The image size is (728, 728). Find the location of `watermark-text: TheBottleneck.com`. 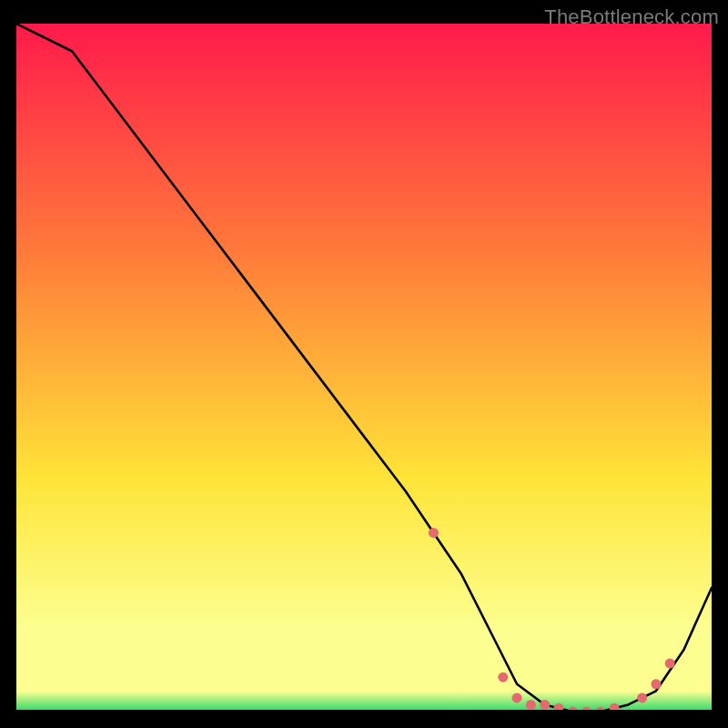

watermark-text: TheBottleneck.com is located at coordinates (632, 17).